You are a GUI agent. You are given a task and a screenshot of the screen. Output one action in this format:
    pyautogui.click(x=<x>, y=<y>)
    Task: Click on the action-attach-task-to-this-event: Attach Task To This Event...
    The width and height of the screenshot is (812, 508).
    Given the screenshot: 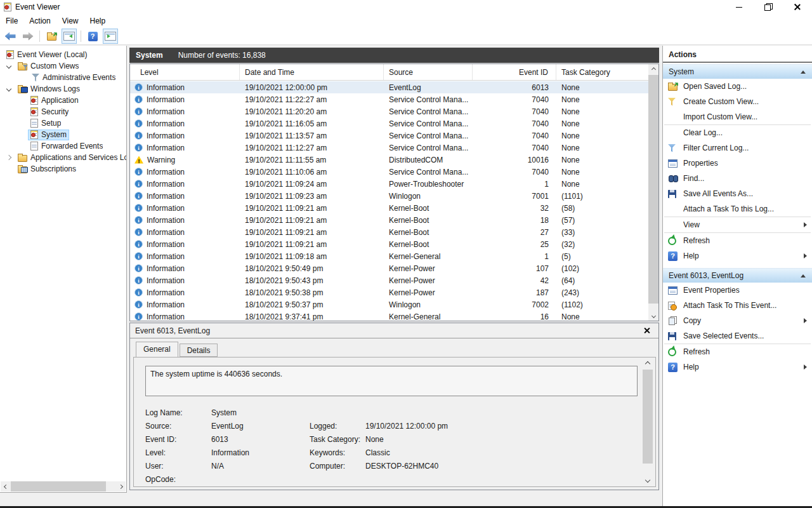 What is the action you would take?
    pyautogui.click(x=737, y=305)
    